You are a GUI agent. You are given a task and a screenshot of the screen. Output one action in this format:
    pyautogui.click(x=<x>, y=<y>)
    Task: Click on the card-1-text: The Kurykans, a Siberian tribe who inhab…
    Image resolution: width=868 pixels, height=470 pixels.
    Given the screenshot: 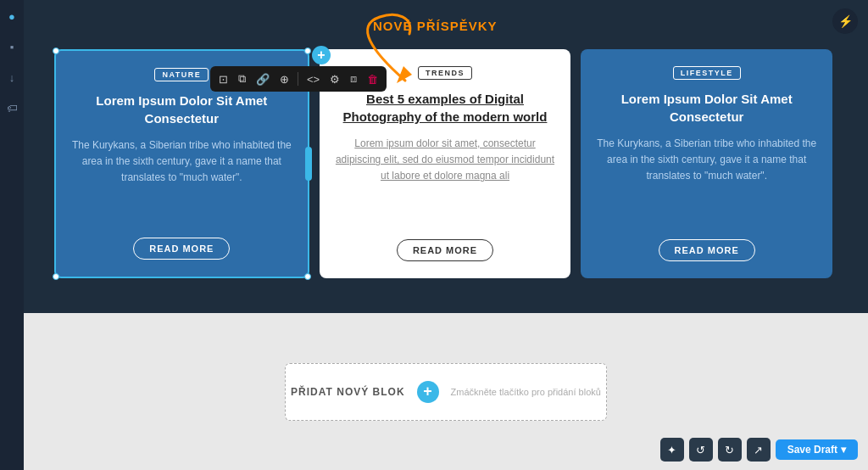 What is the action you would take?
    pyautogui.click(x=181, y=181)
    